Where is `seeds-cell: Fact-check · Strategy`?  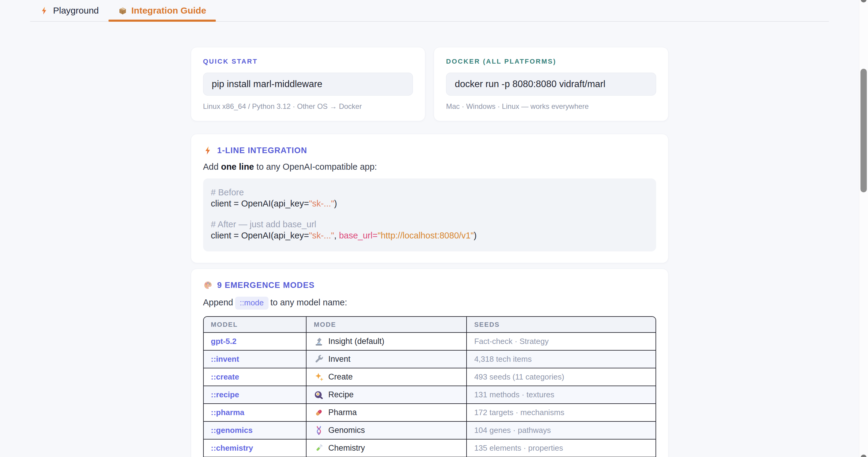
seeds-cell: Fact-check · Strategy is located at coordinates (561, 342).